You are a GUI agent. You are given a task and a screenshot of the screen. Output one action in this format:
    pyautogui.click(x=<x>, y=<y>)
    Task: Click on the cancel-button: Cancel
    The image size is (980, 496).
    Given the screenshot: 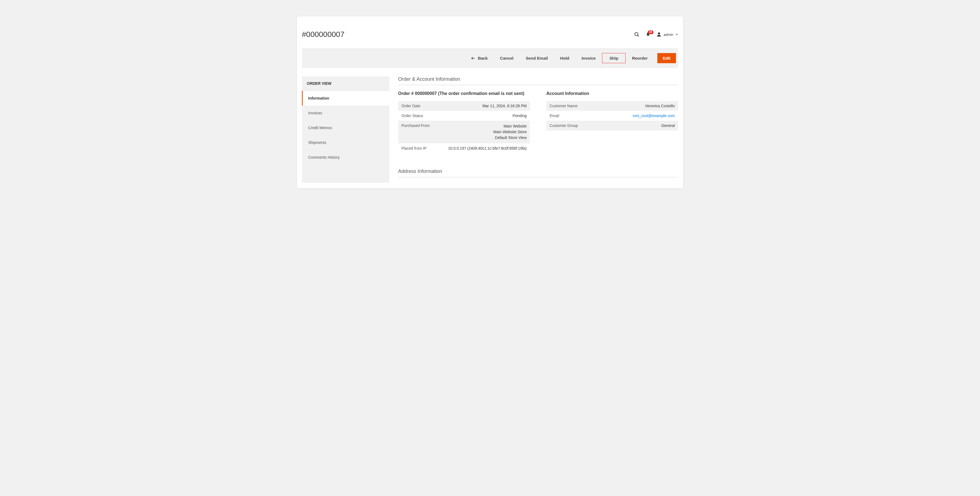 What is the action you would take?
    pyautogui.click(x=507, y=58)
    